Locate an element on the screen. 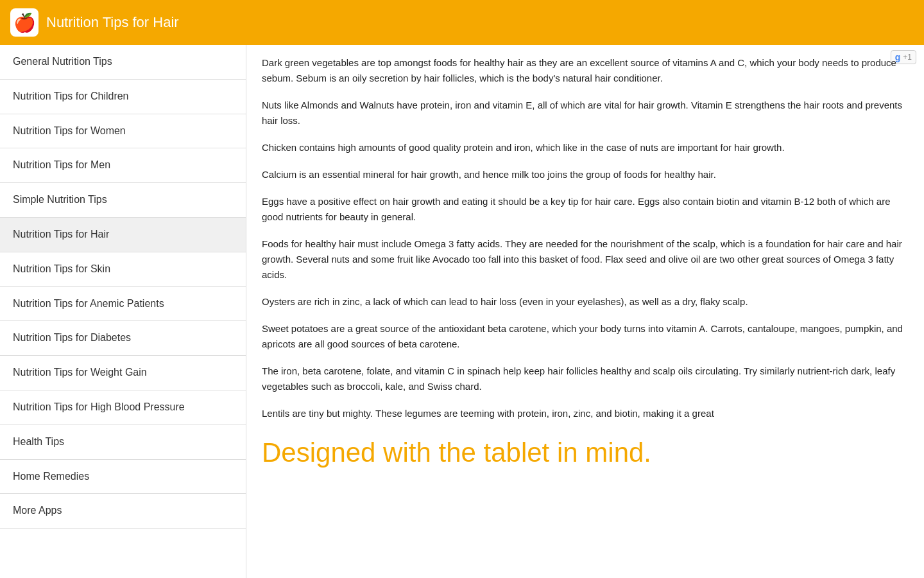 The width and height of the screenshot is (924, 578). sidebar-item-men: Nutrition Tips for Men is located at coordinates (123, 166).